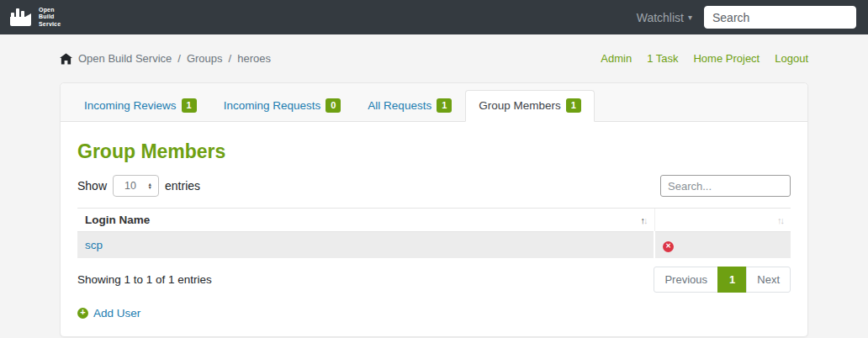  What do you see at coordinates (434, 220) in the screenshot?
I see `table-header-row: Login Name ↑↓ ↑↓` at bounding box center [434, 220].